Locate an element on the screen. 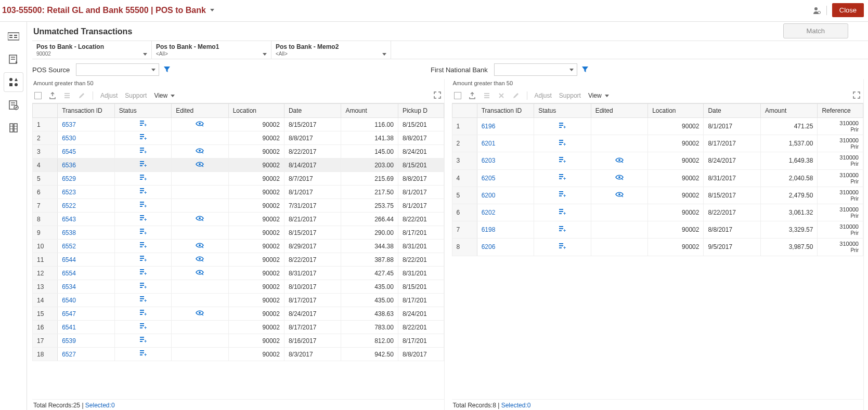 The width and height of the screenshot is (868, 410). col-header: Pickup D is located at coordinates (421, 111).